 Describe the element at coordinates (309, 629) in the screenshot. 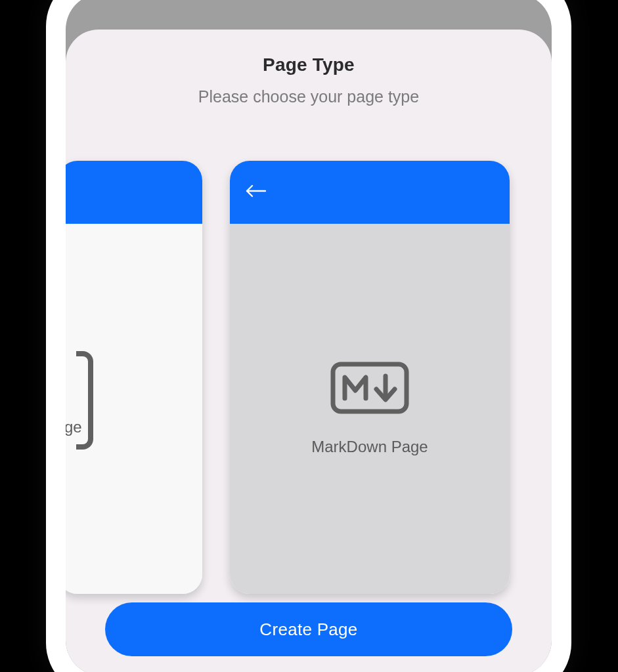

I see `create-page-button: Create Page` at that location.